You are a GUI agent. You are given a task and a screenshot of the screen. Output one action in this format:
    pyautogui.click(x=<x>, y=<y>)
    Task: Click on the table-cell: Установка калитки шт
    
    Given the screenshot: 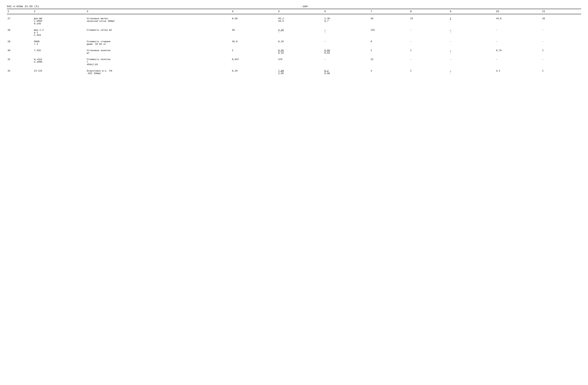 What is the action you would take?
    pyautogui.click(x=159, y=51)
    